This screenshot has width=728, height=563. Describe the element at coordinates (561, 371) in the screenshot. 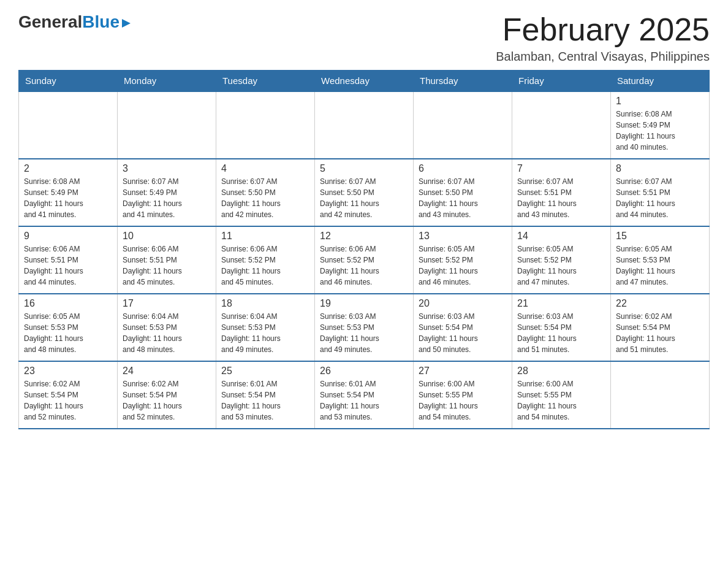

I see `day-number: 28` at that location.